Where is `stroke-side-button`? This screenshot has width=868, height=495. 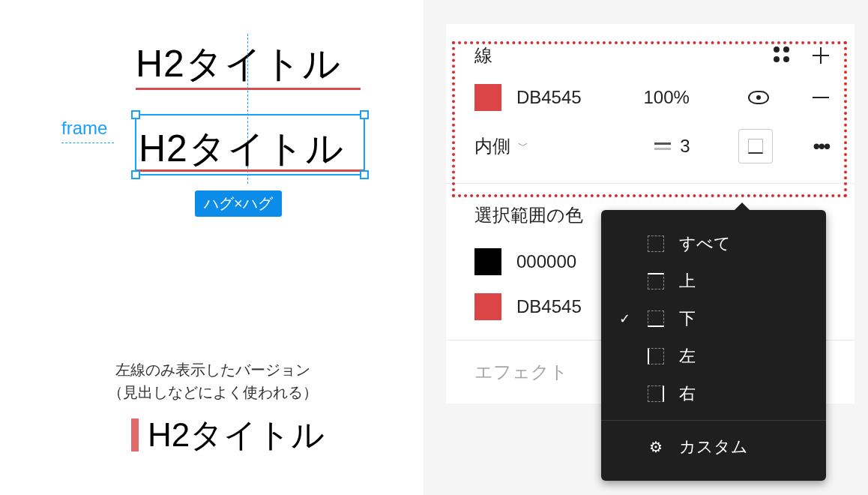
stroke-side-button is located at coordinates (756, 146).